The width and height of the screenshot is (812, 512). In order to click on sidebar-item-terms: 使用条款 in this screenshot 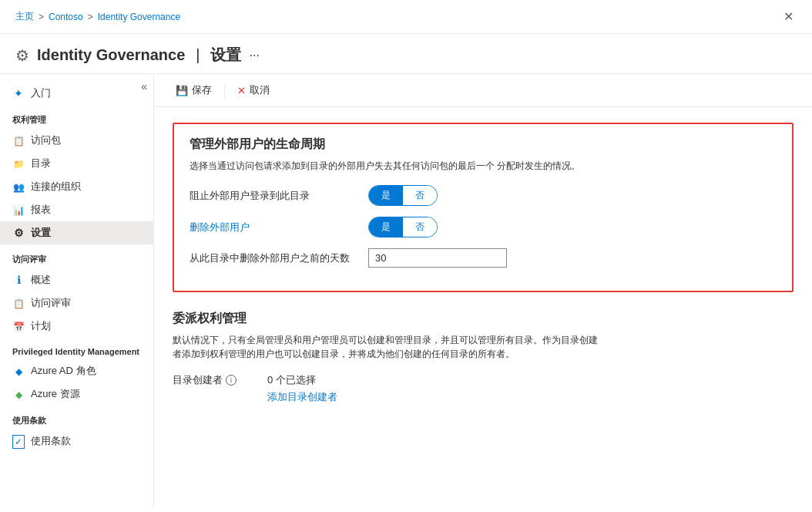, I will do `click(77, 441)`.